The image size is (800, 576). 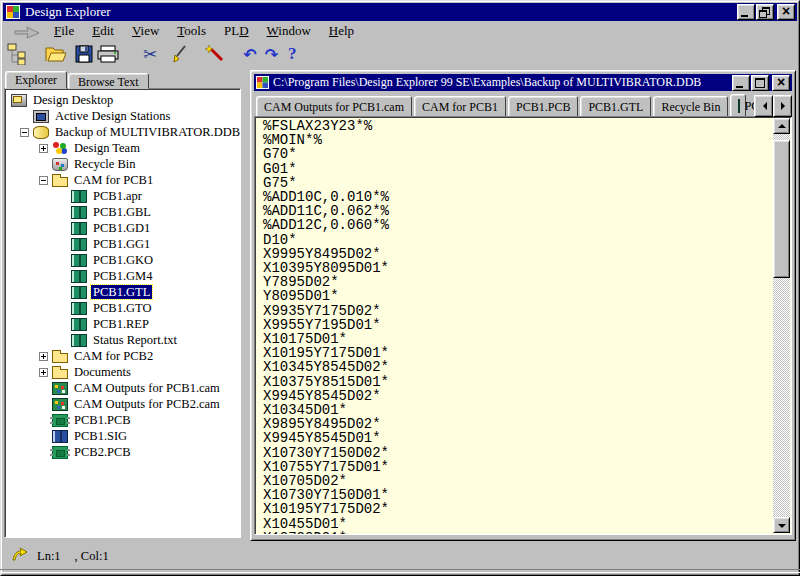 What do you see at coordinates (746, 12) in the screenshot?
I see `minimize-button-icon` at bounding box center [746, 12].